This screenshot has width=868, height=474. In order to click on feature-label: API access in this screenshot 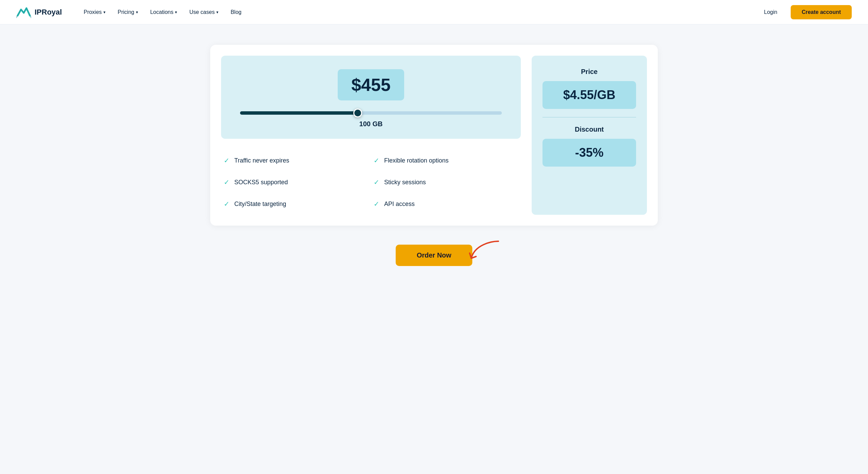, I will do `click(399, 204)`.